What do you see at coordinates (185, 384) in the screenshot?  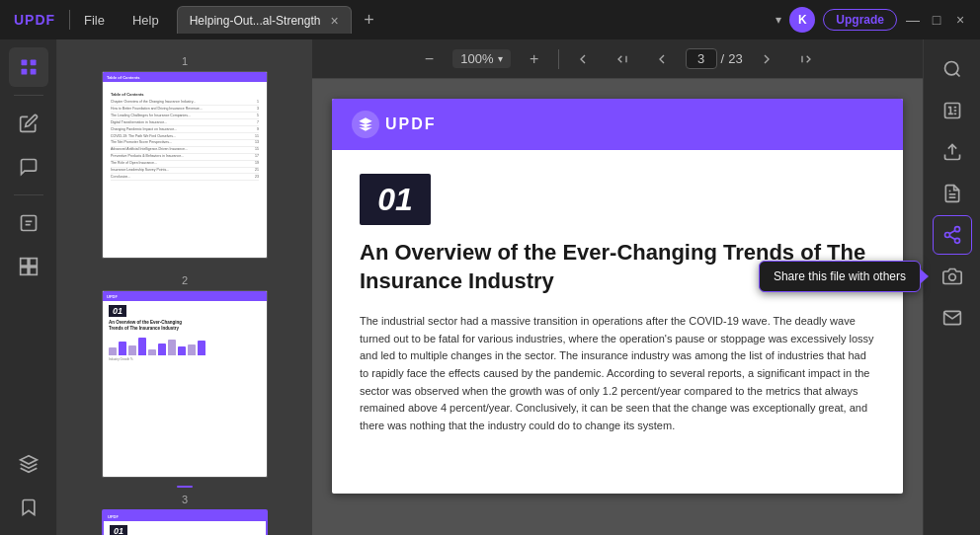 I see `thumb-img-2: UPDF 01 An Overview of the Ever-Changing…` at bounding box center [185, 384].